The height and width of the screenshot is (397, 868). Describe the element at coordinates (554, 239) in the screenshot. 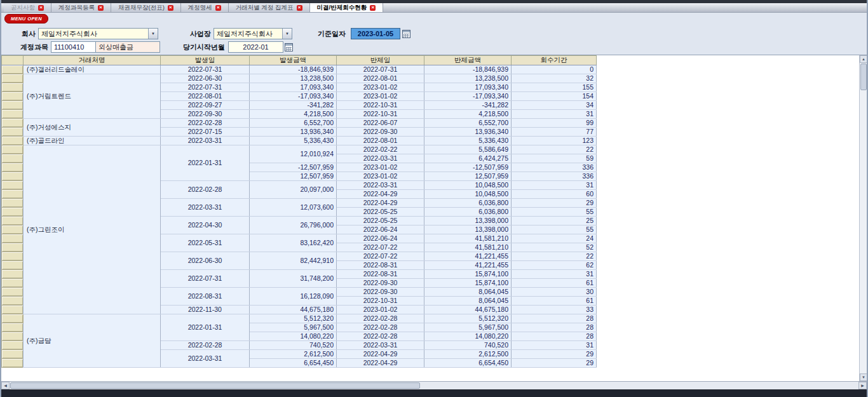

I see `collection-days-cell: 24` at that location.